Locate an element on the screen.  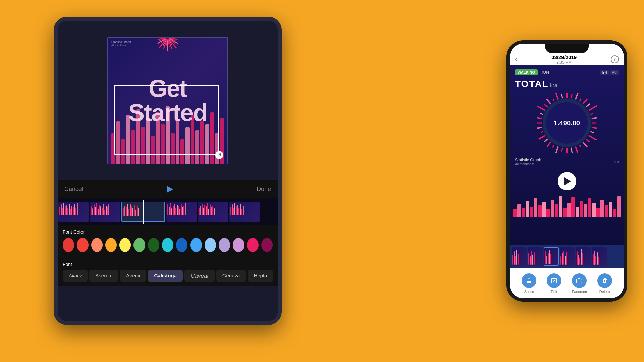
play-button-area is located at coordinates (567, 181).